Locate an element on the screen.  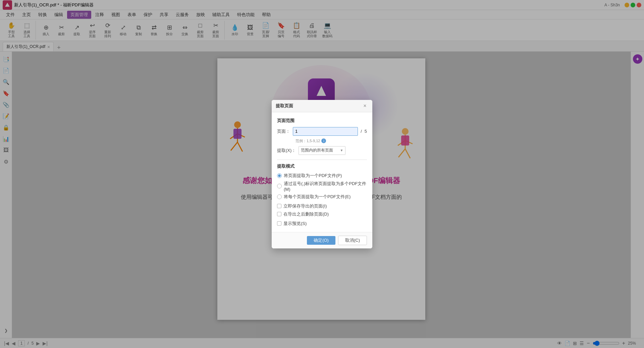
checkbox-save-immediately: 立即保存导出的页面(I) is located at coordinates (322, 206).